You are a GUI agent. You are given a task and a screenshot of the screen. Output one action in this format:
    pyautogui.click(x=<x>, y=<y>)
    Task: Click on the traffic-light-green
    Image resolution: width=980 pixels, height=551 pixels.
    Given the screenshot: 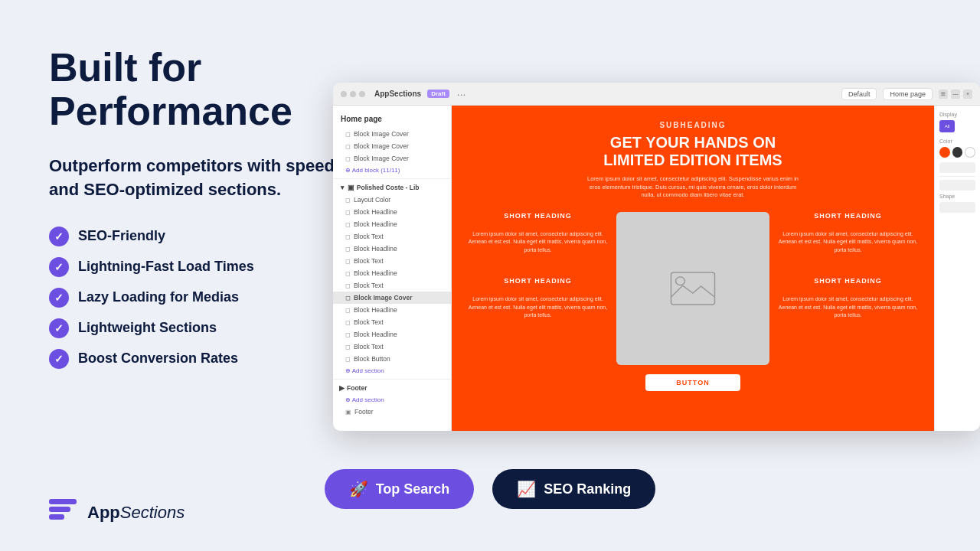 What is the action you would take?
    pyautogui.click(x=362, y=94)
    